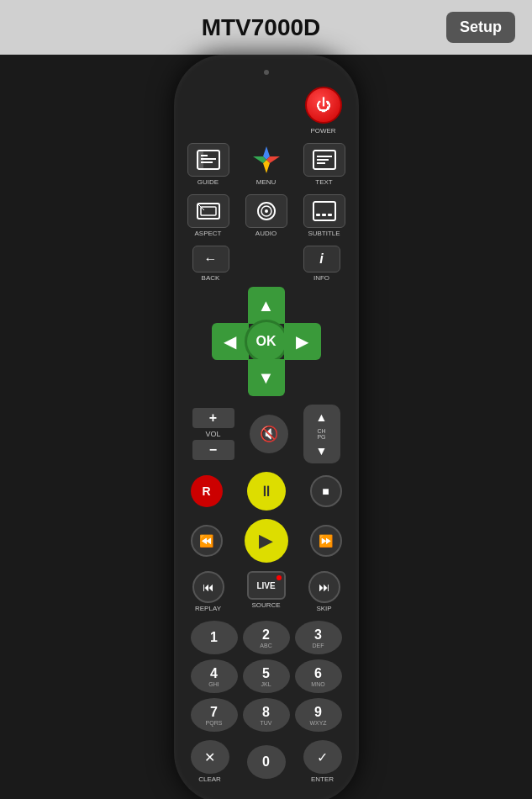  I want to click on num-2-sub: ABC, so click(266, 646).